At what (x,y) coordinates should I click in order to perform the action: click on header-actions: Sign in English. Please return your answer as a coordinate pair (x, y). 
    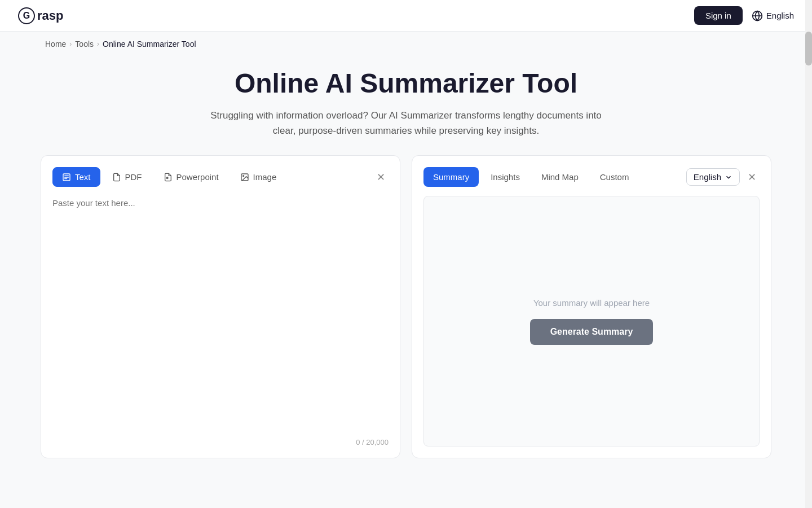
    Looking at the image, I should click on (744, 16).